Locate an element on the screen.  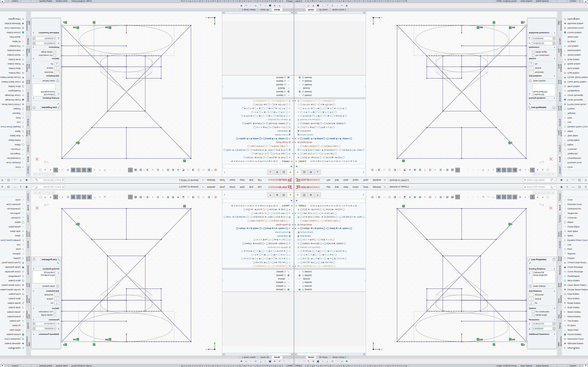
tool-item: ∿ Spline is located at coordinates (13, 132).